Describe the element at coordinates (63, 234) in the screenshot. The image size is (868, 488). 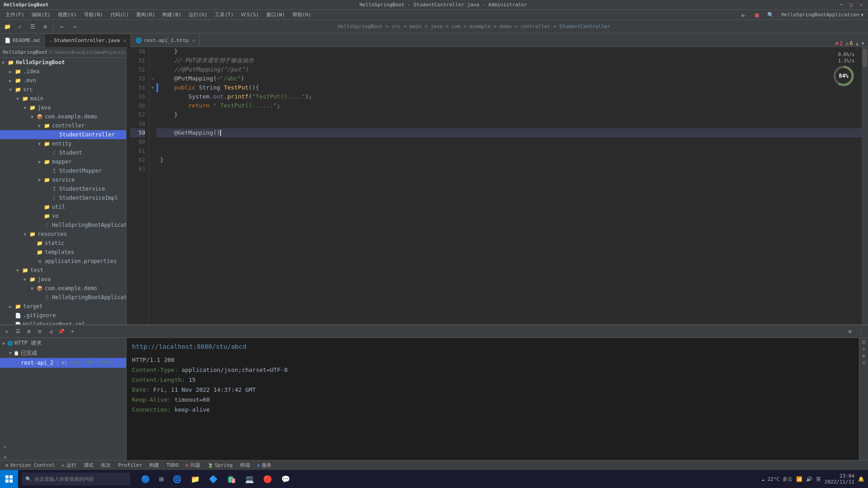
I see `tree-resources: ▼ 📁 resources` at that location.